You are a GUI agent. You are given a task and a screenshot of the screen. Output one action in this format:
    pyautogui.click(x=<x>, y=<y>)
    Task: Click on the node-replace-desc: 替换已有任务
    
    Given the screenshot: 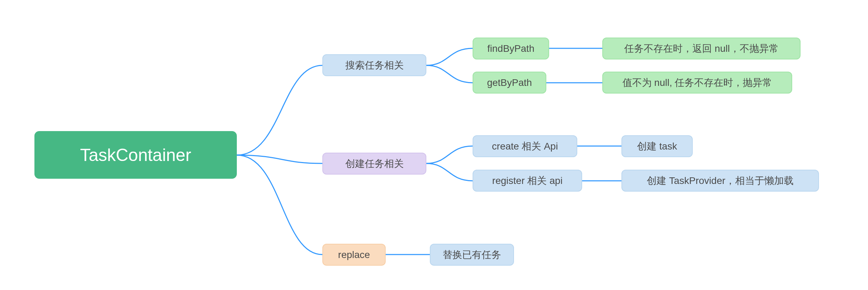 What is the action you would take?
    pyautogui.click(x=472, y=255)
    